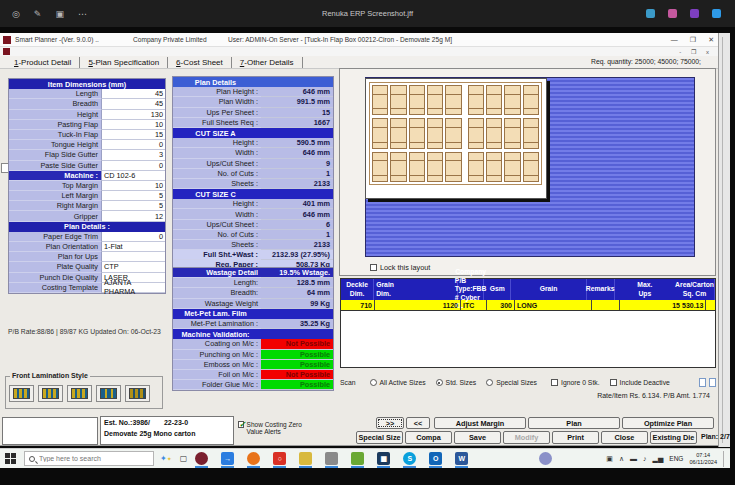 Image resolution: width=735 pixels, height=485 pixels. I want to click on teams-icon, so click(546, 458).